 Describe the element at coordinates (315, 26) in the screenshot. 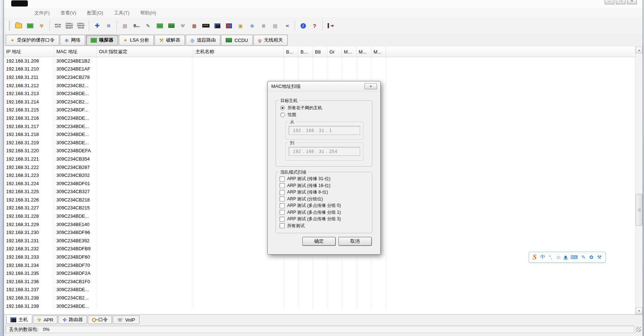

I see `help-button: ?` at that location.